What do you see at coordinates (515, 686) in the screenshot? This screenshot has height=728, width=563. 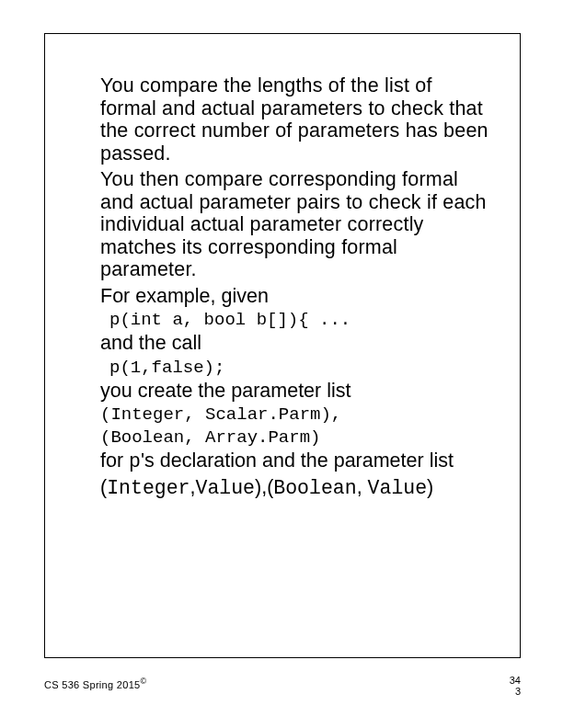 I see `footer-pagenum: 34 3` at bounding box center [515, 686].